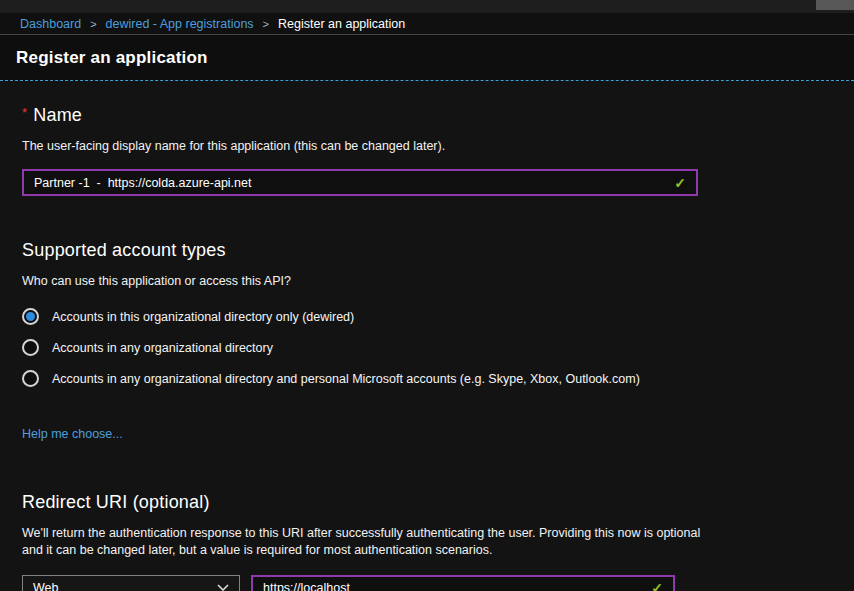  I want to click on radio-option-label: Accounts in this organizational director…, so click(203, 317).